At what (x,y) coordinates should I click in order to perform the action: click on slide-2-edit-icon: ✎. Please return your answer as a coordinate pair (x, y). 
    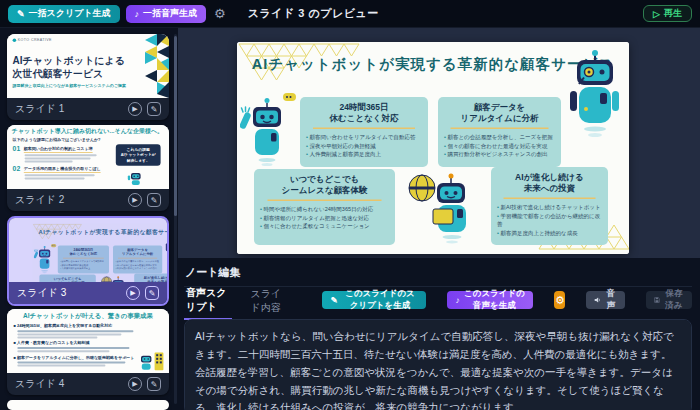
    Looking at the image, I should click on (154, 200).